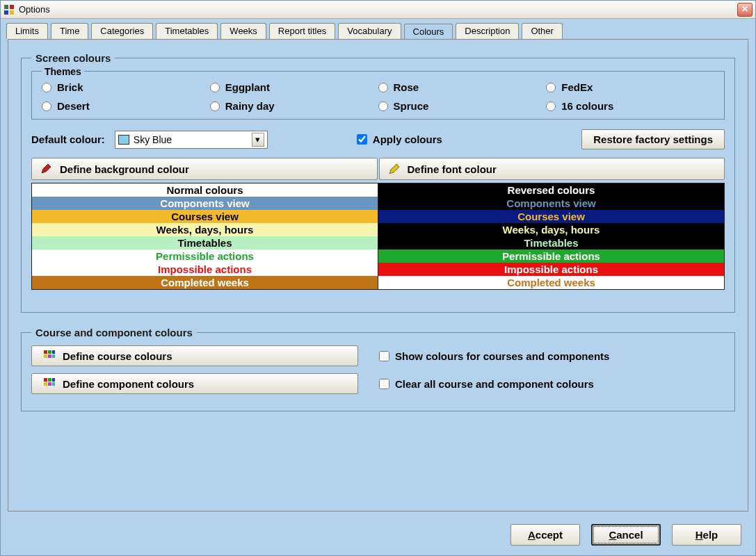 The width and height of the screenshot is (756, 556). Describe the element at coordinates (552, 169) in the screenshot. I see `define-font-button: Define font colour` at that location.